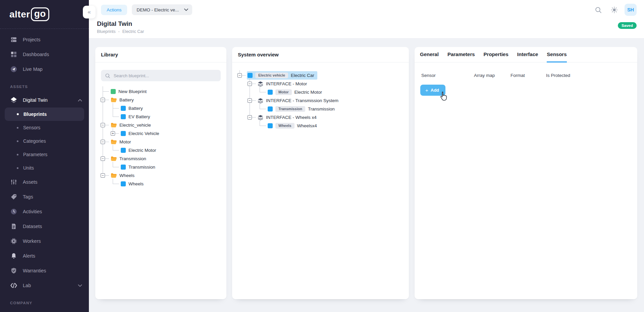  What do you see at coordinates (141, 134) in the screenshot?
I see `library-row-electric-vehicle: +Electric Vehicle` at bounding box center [141, 134].